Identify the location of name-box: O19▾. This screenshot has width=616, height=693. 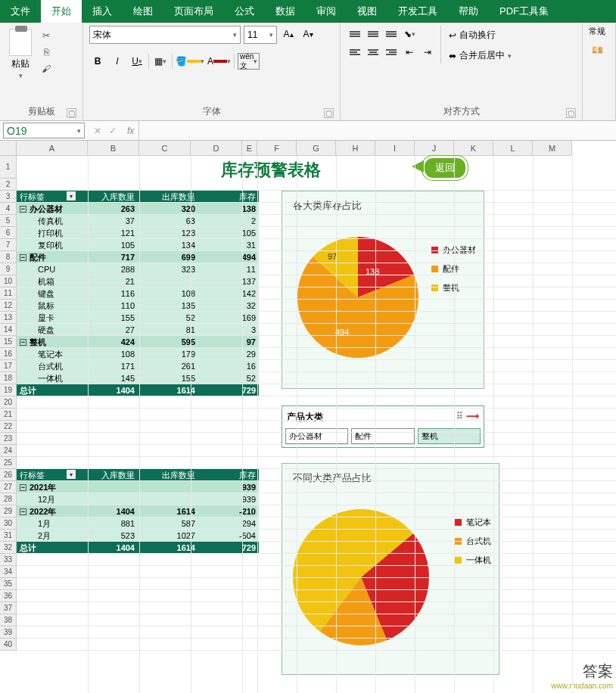
(44, 130).